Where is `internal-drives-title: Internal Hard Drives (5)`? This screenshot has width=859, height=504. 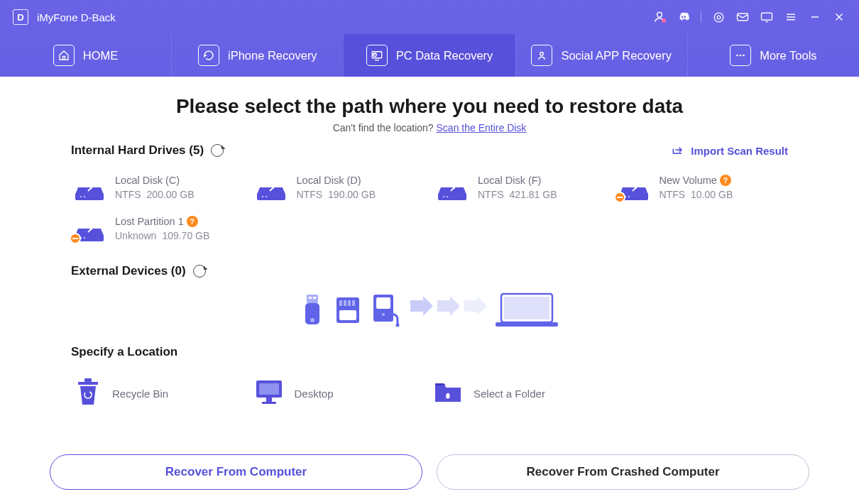 internal-drives-title: Internal Hard Drives (5) is located at coordinates (148, 150).